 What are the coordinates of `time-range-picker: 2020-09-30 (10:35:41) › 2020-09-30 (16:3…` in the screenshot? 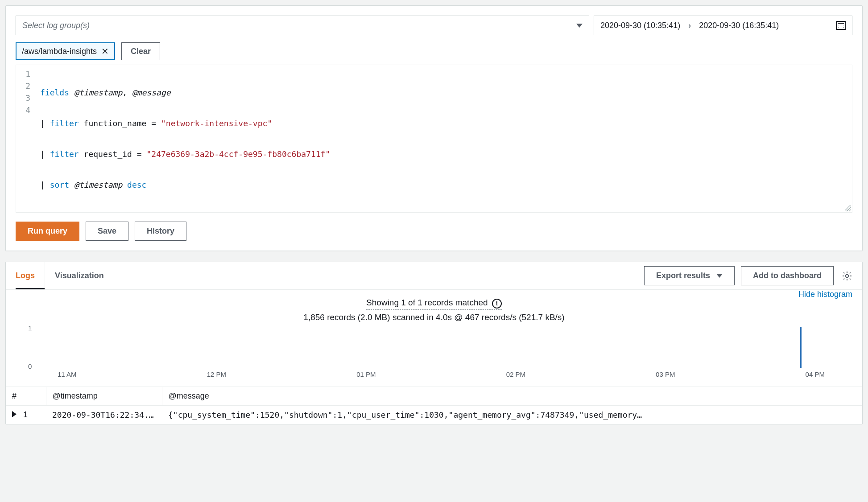 It's located at (723, 25).